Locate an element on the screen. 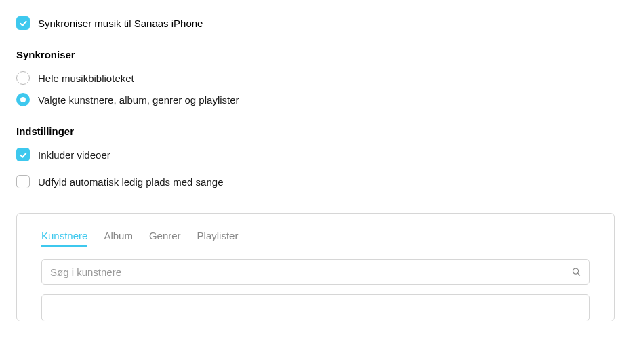  search-input is located at coordinates (316, 272).